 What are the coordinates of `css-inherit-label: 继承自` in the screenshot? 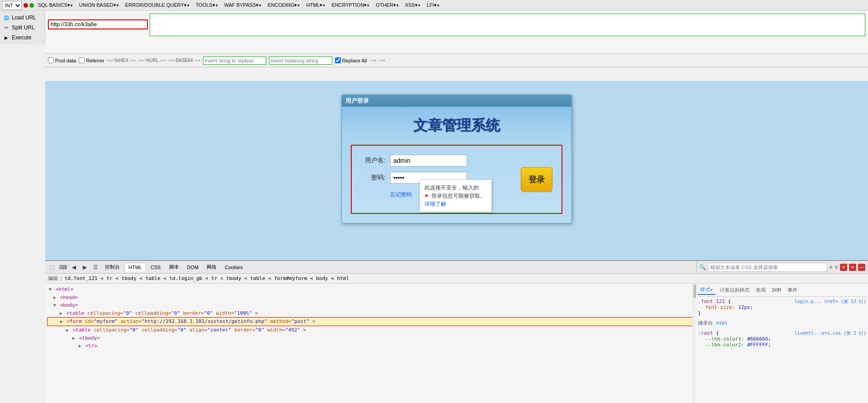 It's located at (707, 323).